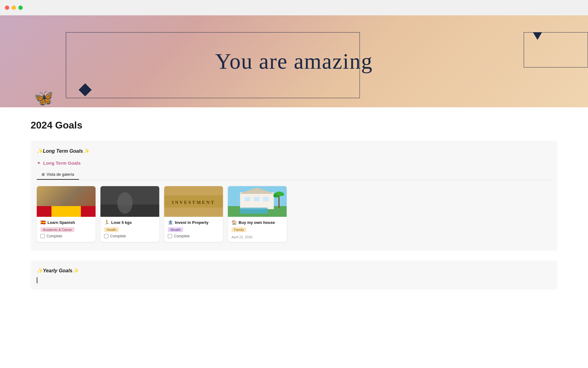 This screenshot has height=368, width=588. What do you see at coordinates (130, 229) in the screenshot?
I see `card-gym-body: 🏃 Lose 5 kgs Health Complete` at bounding box center [130, 229].